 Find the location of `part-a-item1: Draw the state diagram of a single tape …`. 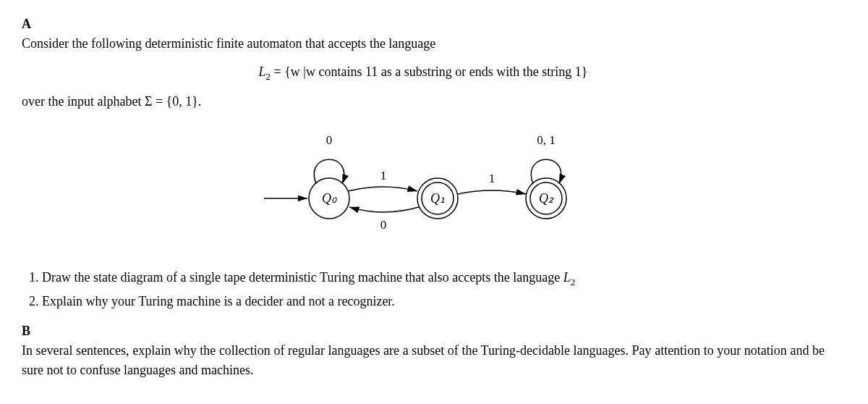

part-a-item1: Draw the state diagram of a single tape … is located at coordinates (433, 278).